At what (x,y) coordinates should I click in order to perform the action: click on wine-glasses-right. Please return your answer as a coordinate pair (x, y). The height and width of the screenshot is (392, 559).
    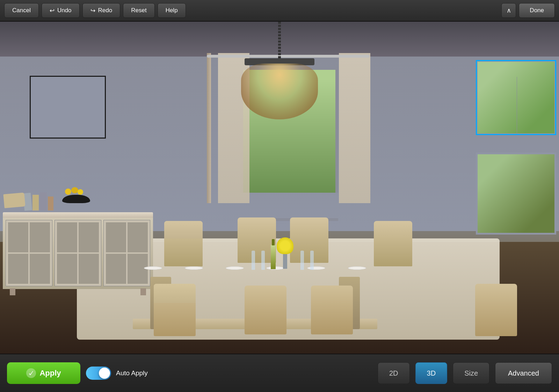
    Looking at the image, I should click on (307, 260).